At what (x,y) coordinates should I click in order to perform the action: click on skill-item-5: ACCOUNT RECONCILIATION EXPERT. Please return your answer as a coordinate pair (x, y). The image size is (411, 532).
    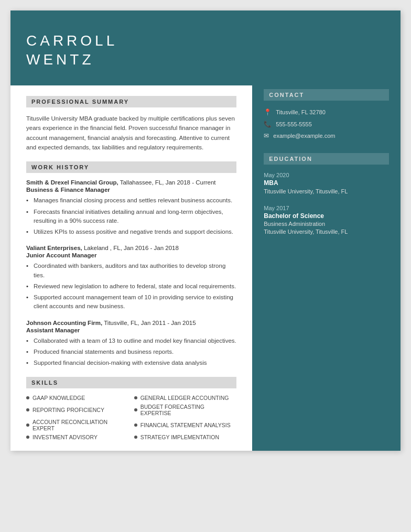
    Looking at the image, I should click on (78, 425).